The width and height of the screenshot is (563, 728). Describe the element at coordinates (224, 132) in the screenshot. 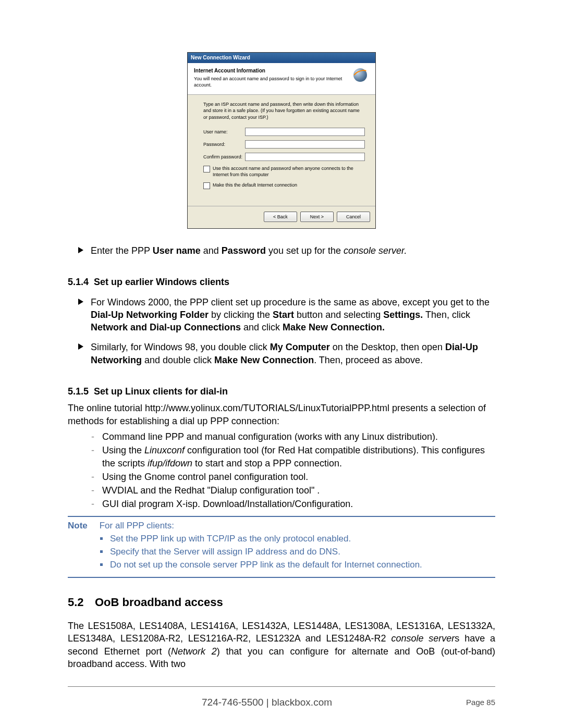

I see `label-username: User name:` at that location.